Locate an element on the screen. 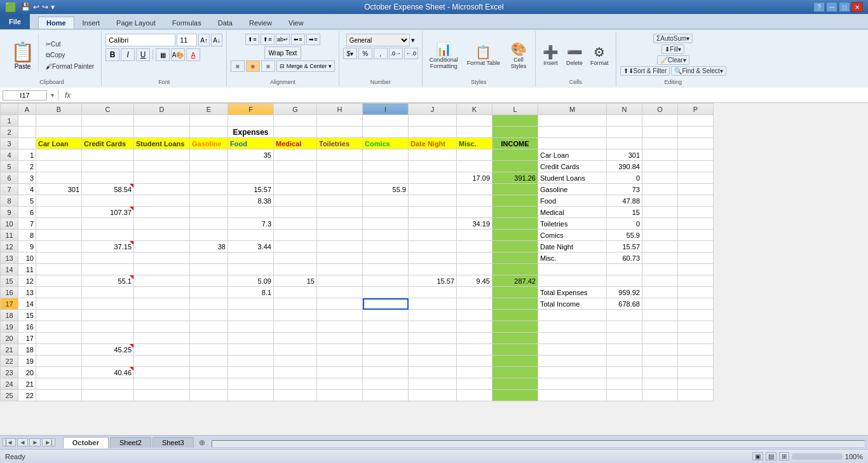 This screenshot has height=463, width=868. cell-c25 is located at coordinates (108, 396).